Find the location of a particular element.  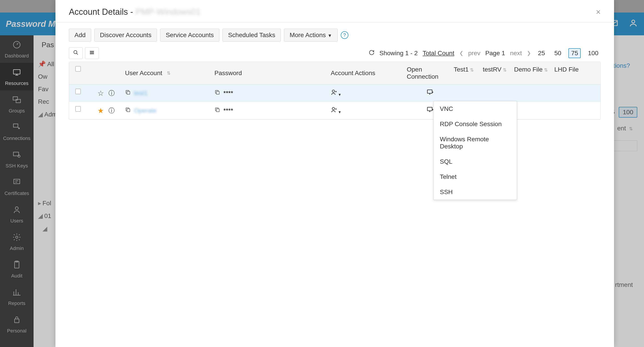

page-size-100: 100 is located at coordinates (593, 53).